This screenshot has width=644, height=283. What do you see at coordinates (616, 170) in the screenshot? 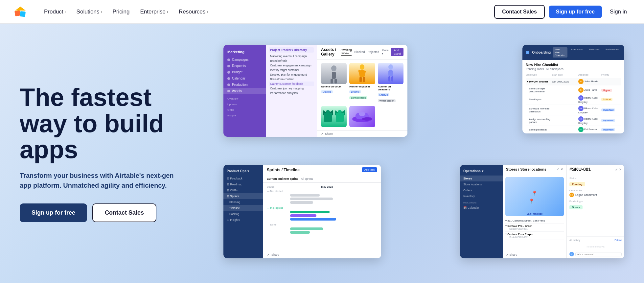
I see `sku-expand-icon: ⤢` at bounding box center [616, 170].